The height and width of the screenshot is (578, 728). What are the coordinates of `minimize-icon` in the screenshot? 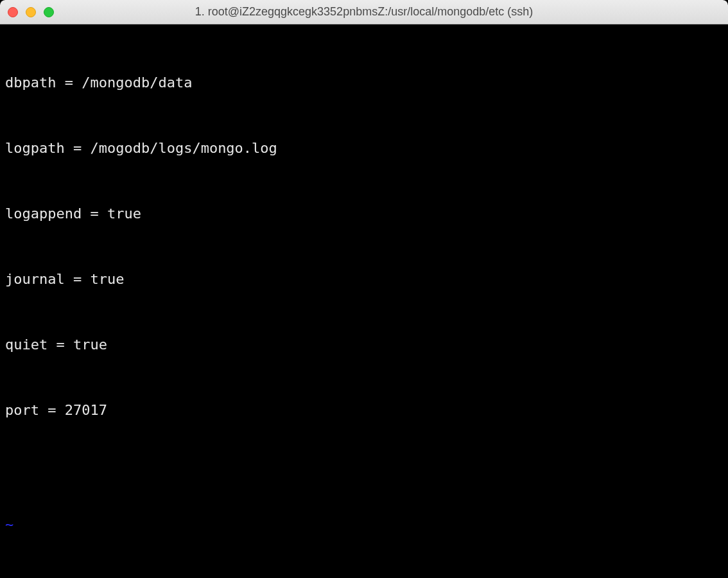 It's located at (31, 12).